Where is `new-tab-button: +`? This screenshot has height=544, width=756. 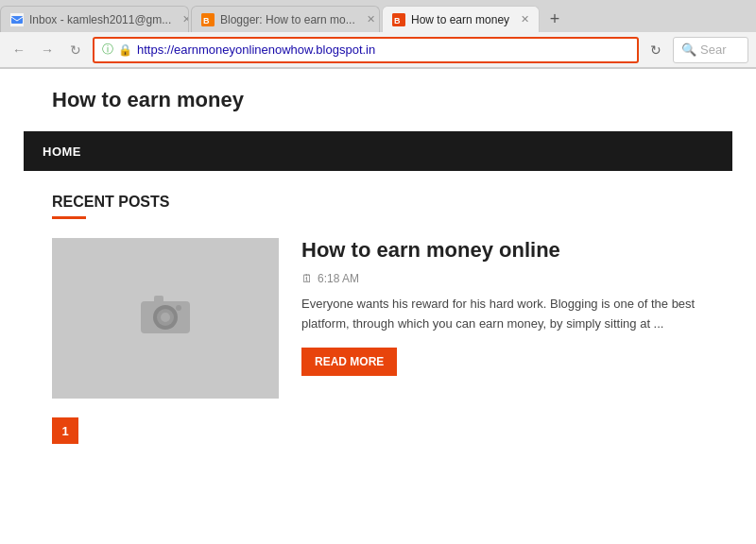
new-tab-button: + is located at coordinates (555, 19).